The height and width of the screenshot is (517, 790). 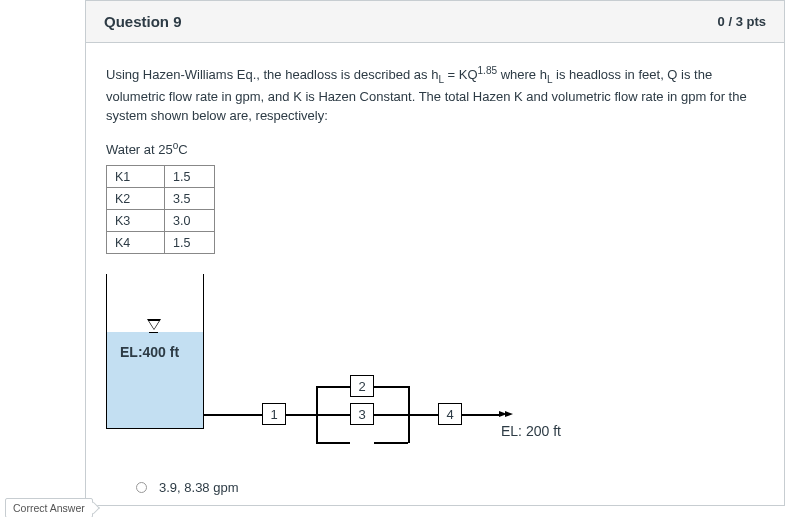 I want to click on radio-icon, so click(x=142, y=488).